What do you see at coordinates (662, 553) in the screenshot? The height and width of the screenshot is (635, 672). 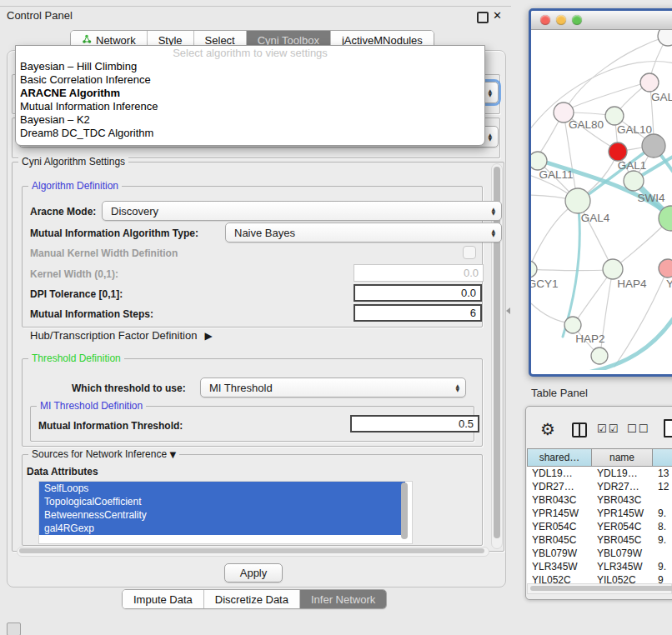 I see `table-cell` at bounding box center [662, 553].